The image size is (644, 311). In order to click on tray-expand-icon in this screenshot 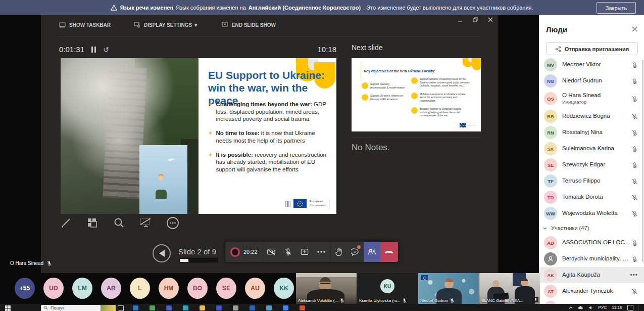, I will do `click(571, 307)`.